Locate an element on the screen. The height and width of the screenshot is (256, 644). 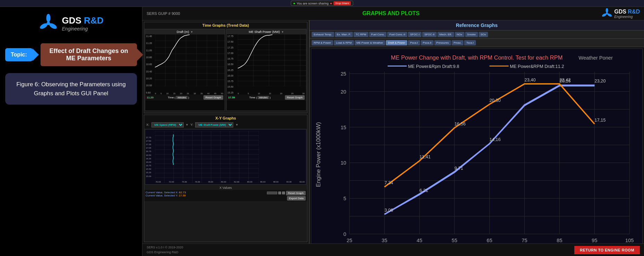
tab-tc-rpm: TC RPM is located at coordinates (361, 35).